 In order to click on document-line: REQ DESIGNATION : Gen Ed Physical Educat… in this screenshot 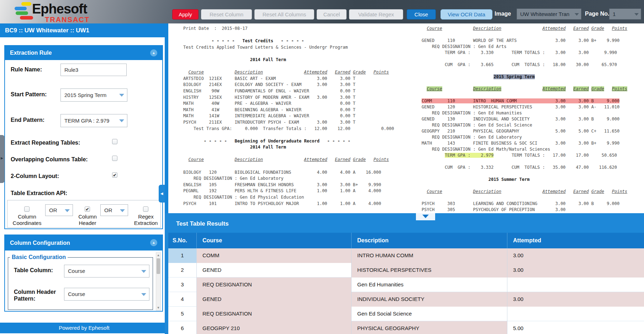, I will do `click(289, 198)`.